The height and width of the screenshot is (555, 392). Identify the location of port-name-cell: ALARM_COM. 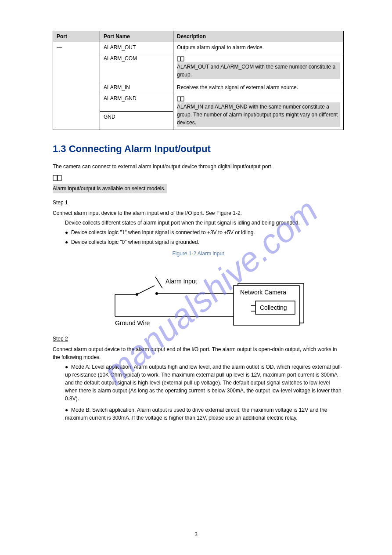
(137, 68).